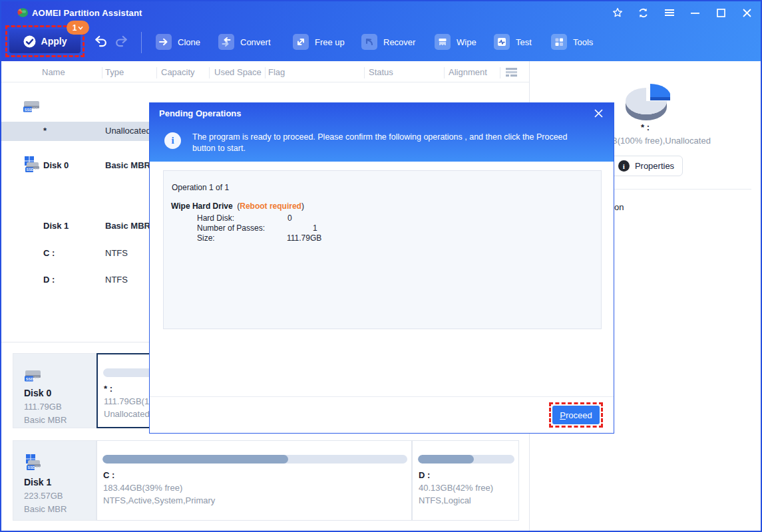  I want to click on dialog-message-line1: The program is ready to proceed. Please …, so click(380, 137).